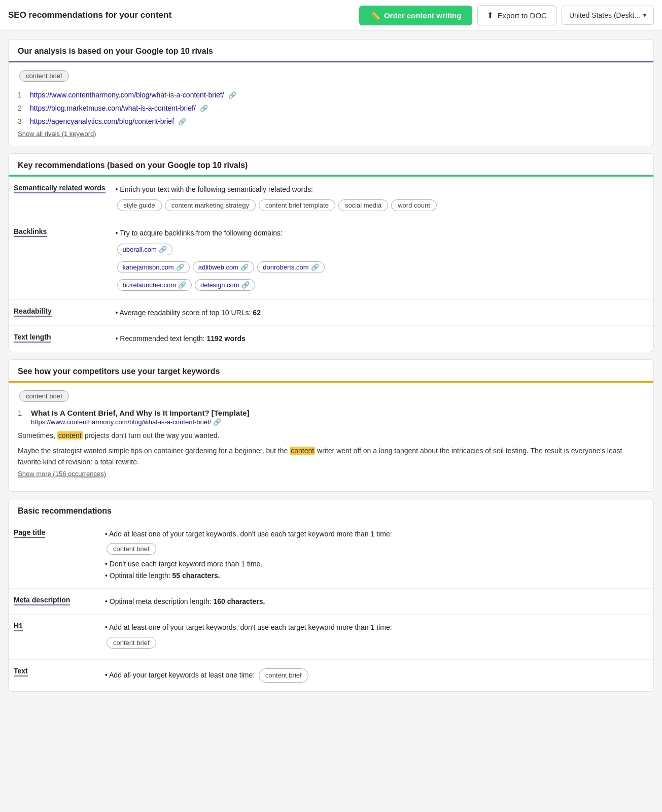  What do you see at coordinates (331, 108) in the screenshot?
I see `rival-list: 1 https://www.contentharmony.com/blog/wh…` at bounding box center [331, 108].